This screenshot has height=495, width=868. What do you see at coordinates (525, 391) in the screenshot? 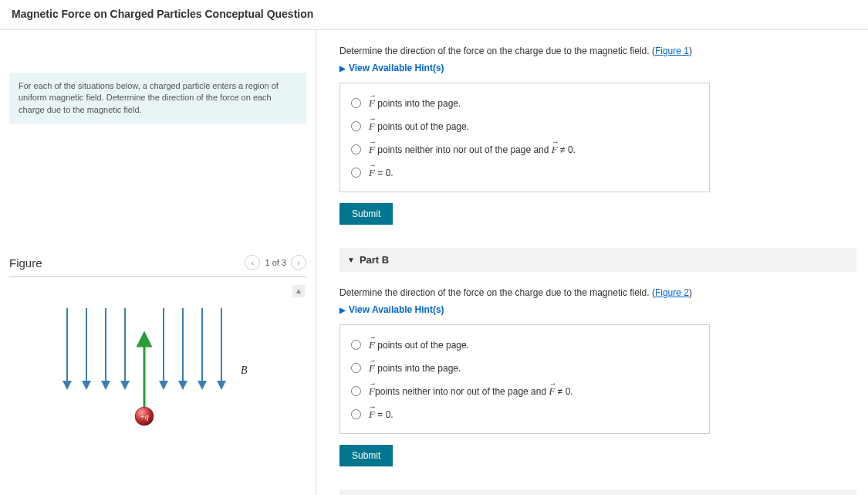
I see `part-b-option-3: →Fpoints neither into nor out of the pag…` at bounding box center [525, 391].